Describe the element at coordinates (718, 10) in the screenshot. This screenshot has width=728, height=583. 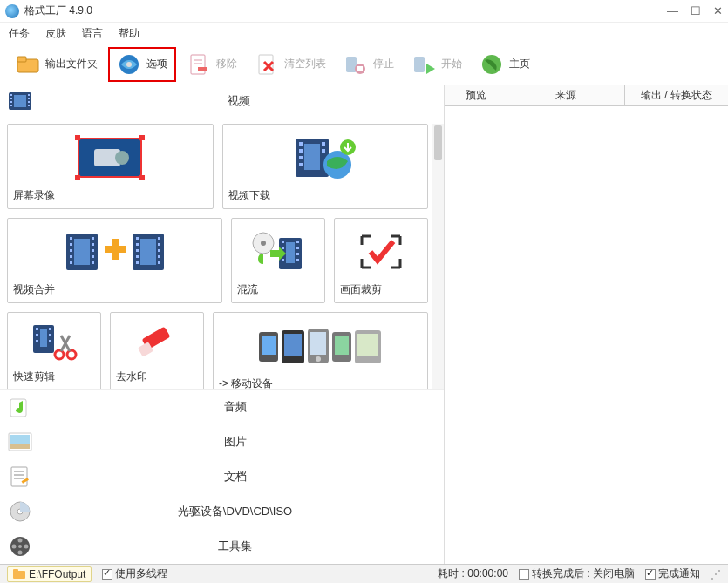
I see `close-button: ✕` at that location.